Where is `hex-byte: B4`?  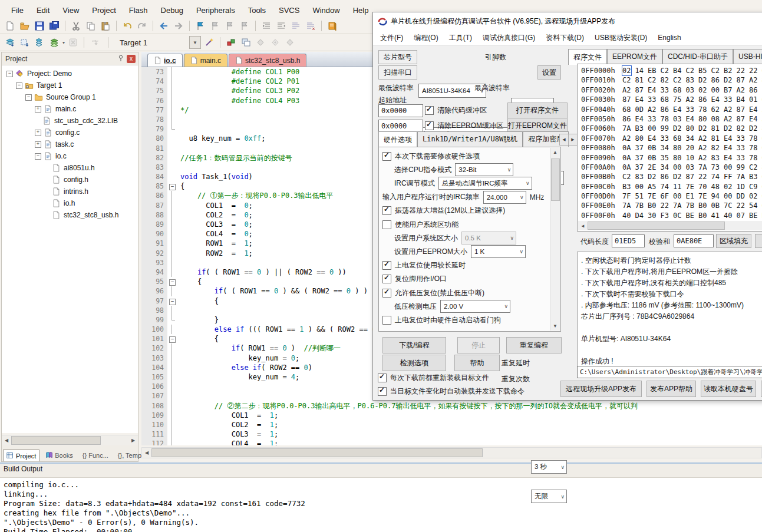 hex-byte: B4 is located at coordinates (678, 71).